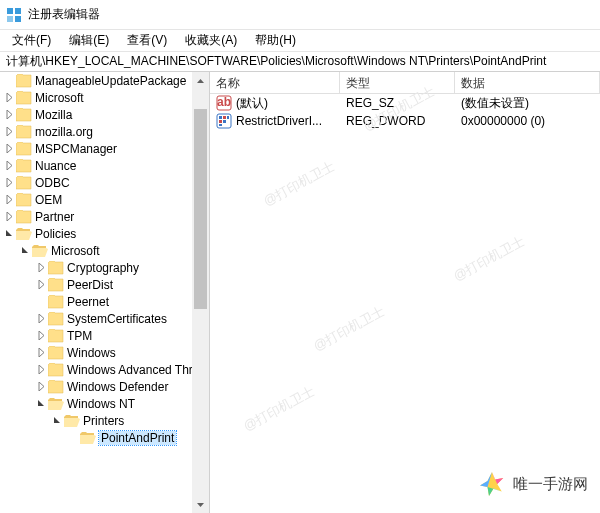 The height and width of the screenshot is (513, 600). Describe the element at coordinates (104, 352) in the screenshot. I see `tree-item: Windows` at that location.